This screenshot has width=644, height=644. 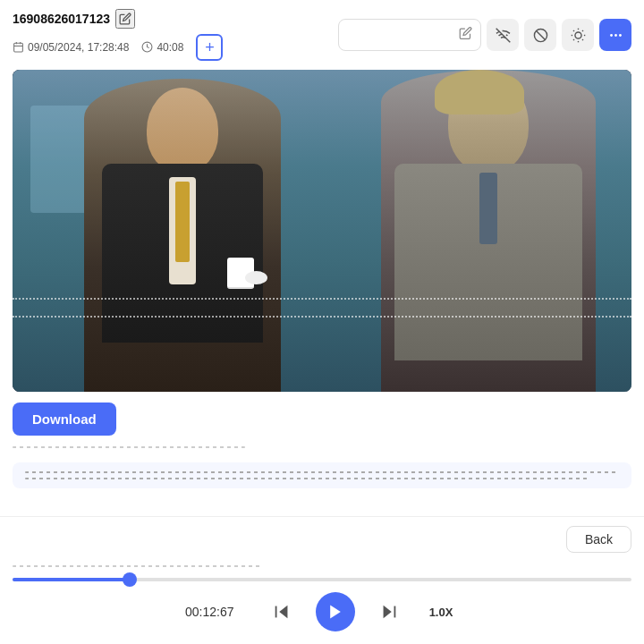 What do you see at coordinates (540, 35) in the screenshot?
I see `block-button` at bounding box center [540, 35].